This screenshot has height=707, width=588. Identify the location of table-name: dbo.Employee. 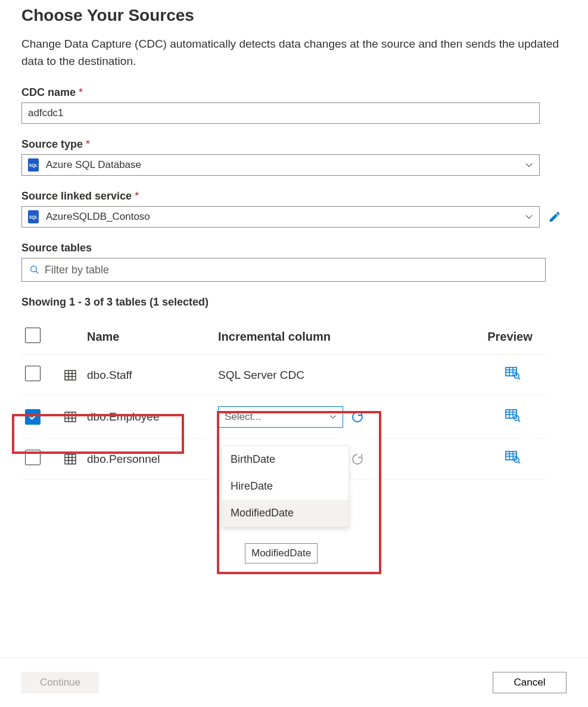
(153, 417).